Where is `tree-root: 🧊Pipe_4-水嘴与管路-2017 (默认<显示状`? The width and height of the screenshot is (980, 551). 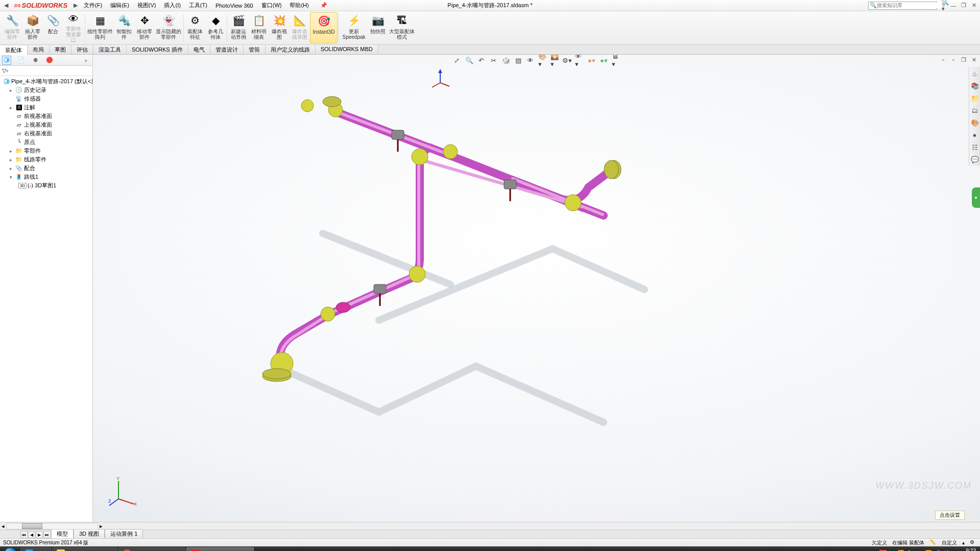 tree-root: 🧊Pipe_4-水嘴与管路-2017 (默认<显示状 is located at coordinates (46, 82).